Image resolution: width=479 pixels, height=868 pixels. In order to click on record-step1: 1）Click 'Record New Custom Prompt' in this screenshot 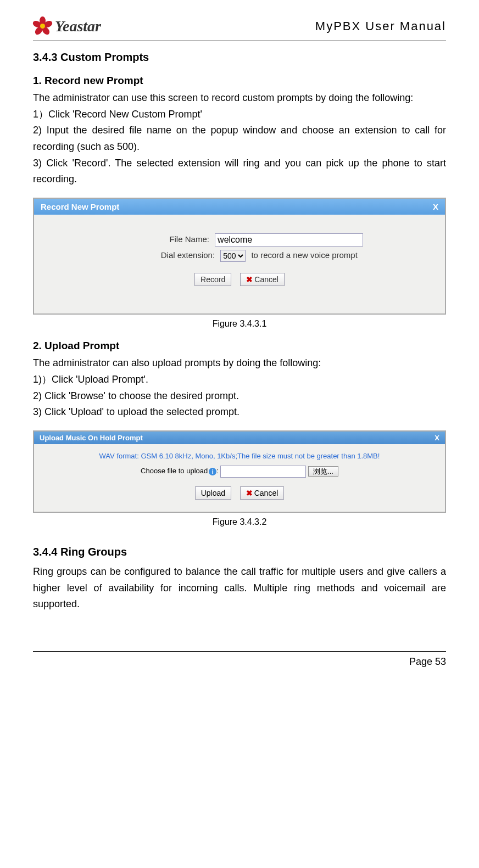, I will do `click(239, 115)`.